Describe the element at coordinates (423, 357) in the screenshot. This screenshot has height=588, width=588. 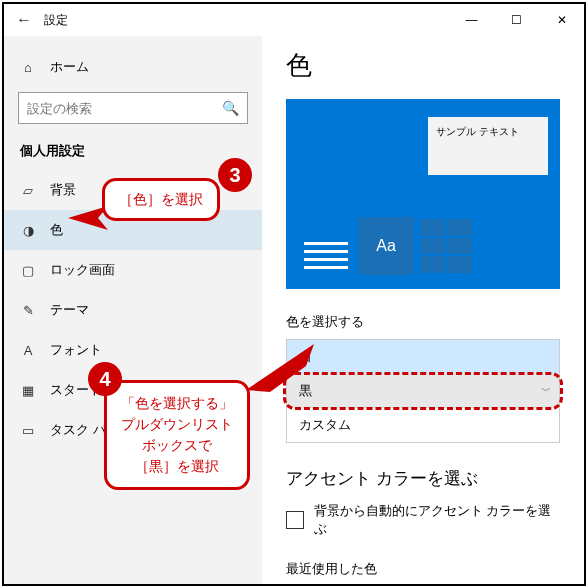
I see `dropdown-option-light: 白` at that location.